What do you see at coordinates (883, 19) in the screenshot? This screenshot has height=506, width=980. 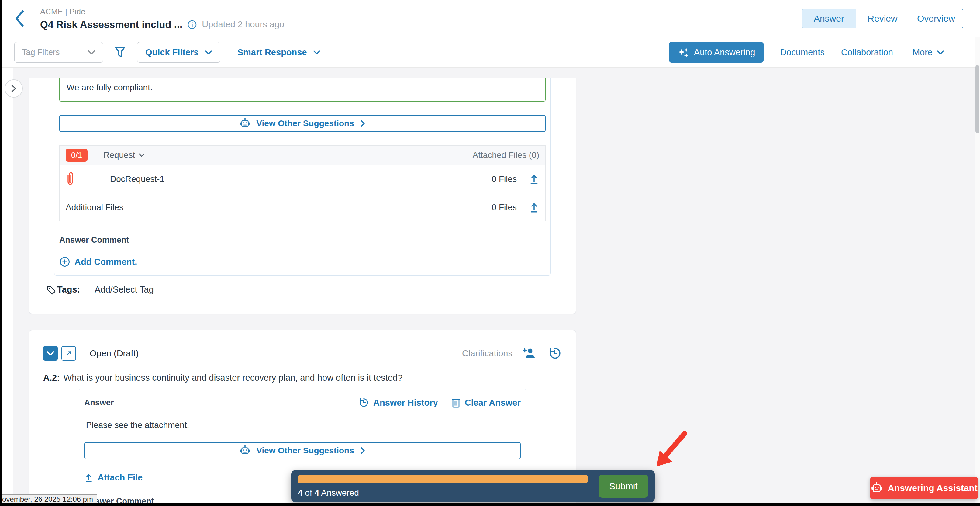 I see `tab-review: Review` at bounding box center [883, 19].